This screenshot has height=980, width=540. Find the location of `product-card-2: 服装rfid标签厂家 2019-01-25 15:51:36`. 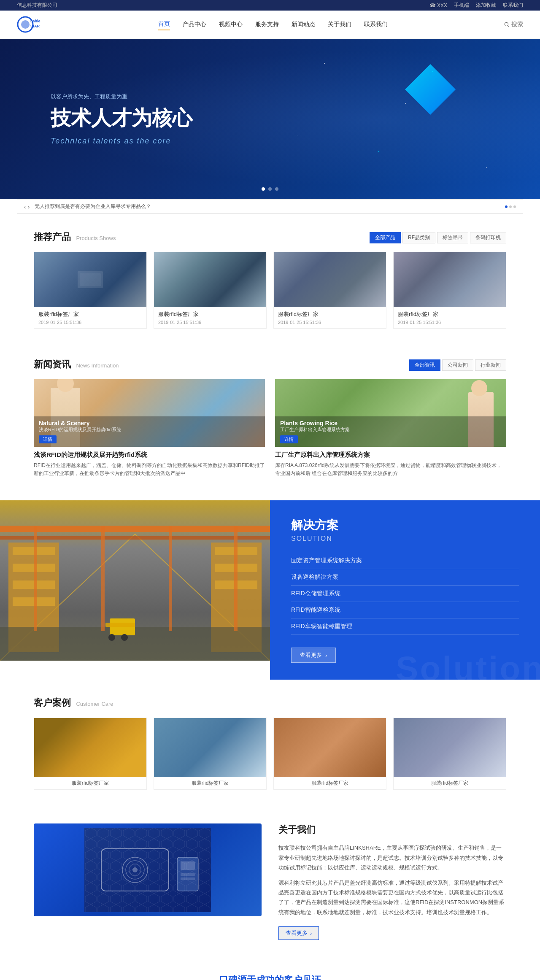

product-card-2: 服装rfid标签厂家 2019-01-25 15:51:36 is located at coordinates (330, 290).